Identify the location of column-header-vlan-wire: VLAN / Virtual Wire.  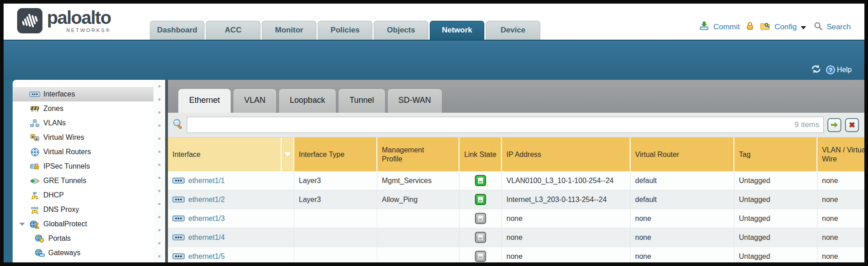
(841, 154).